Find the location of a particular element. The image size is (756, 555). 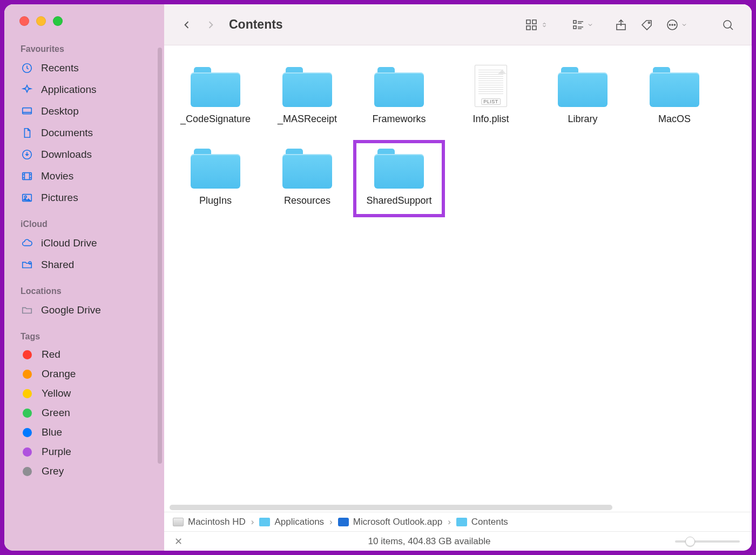

sidebar-item-label: Google Drive is located at coordinates (71, 310).